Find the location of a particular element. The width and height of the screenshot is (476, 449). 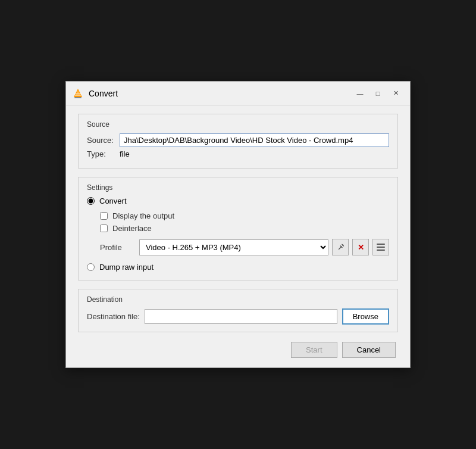

deinterlace-label: Deinterlace is located at coordinates (132, 229).